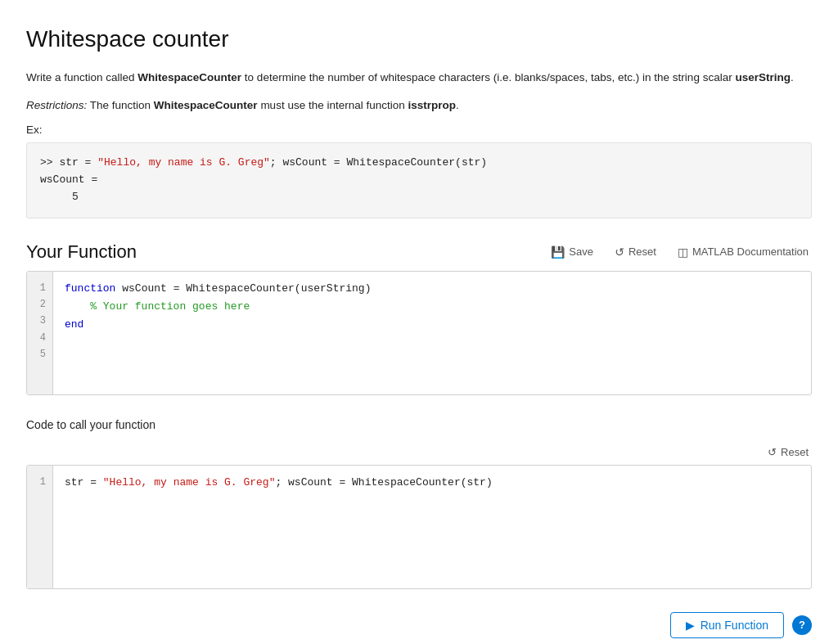  Describe the element at coordinates (419, 625) in the screenshot. I see `bottom-actions: ▶ Run Function ?` at that location.